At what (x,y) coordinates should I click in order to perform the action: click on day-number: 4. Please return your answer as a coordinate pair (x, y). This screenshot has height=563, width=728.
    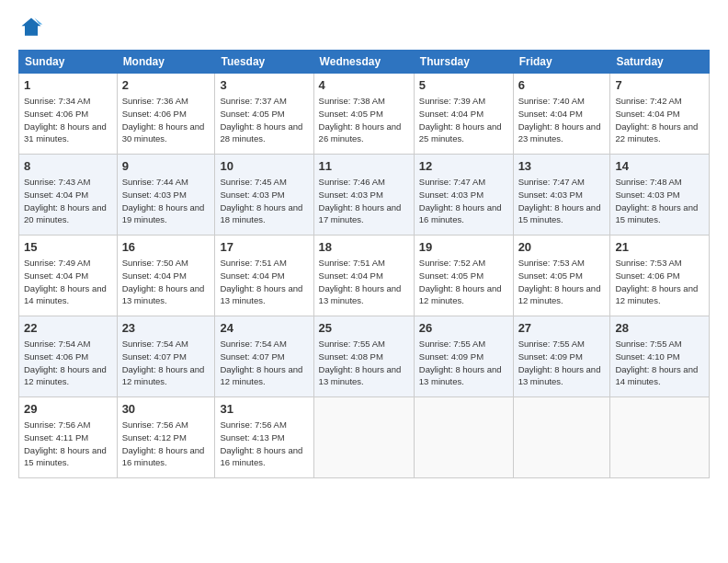
    Looking at the image, I should click on (364, 86).